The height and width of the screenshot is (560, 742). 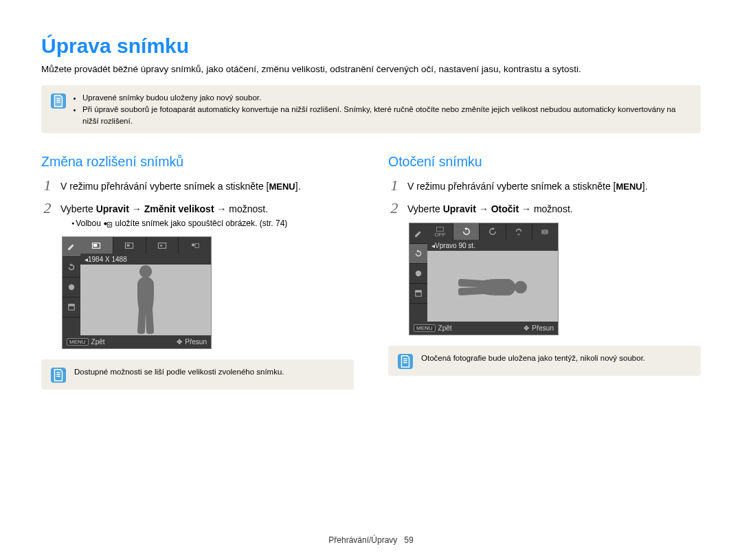 I want to click on right-note-box: Otočená fotografie bude uložena jako ten…, so click(x=544, y=361).